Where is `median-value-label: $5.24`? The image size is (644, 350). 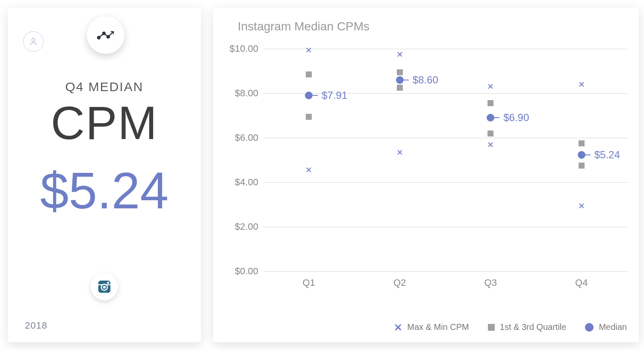
median-value-label: $5.24 is located at coordinates (607, 155).